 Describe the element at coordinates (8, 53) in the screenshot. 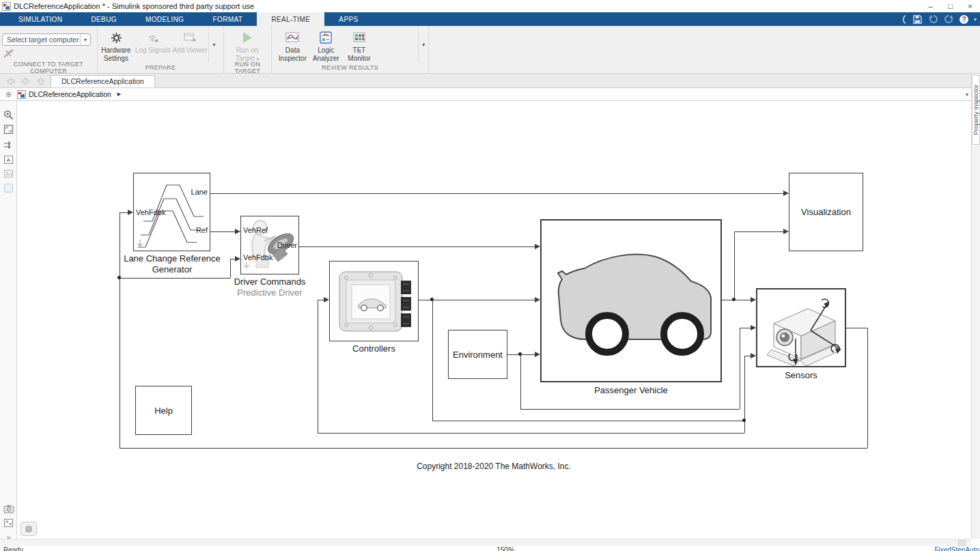

I see `disconnect-icon` at that location.